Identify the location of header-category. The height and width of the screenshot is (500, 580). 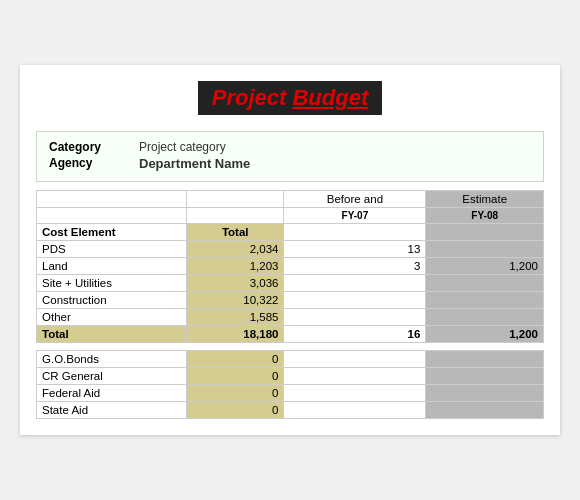
(112, 200).